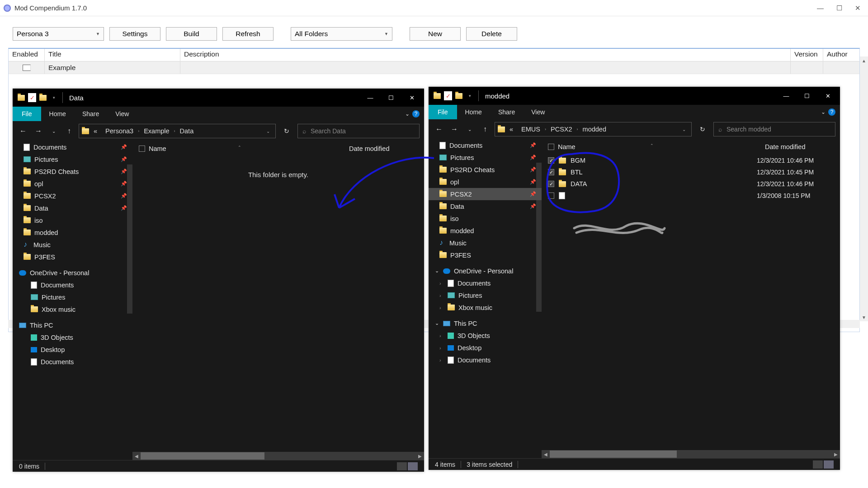 The height and width of the screenshot is (488, 868). What do you see at coordinates (485, 335) in the screenshot?
I see `sidebar-item: ›3D Objects` at bounding box center [485, 335].